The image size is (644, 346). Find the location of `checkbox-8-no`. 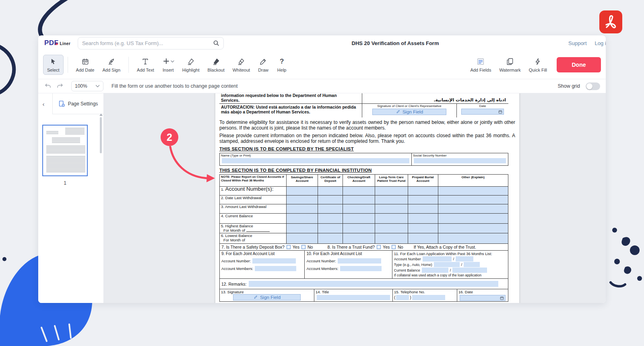

checkbox-8-no is located at coordinates (394, 247).